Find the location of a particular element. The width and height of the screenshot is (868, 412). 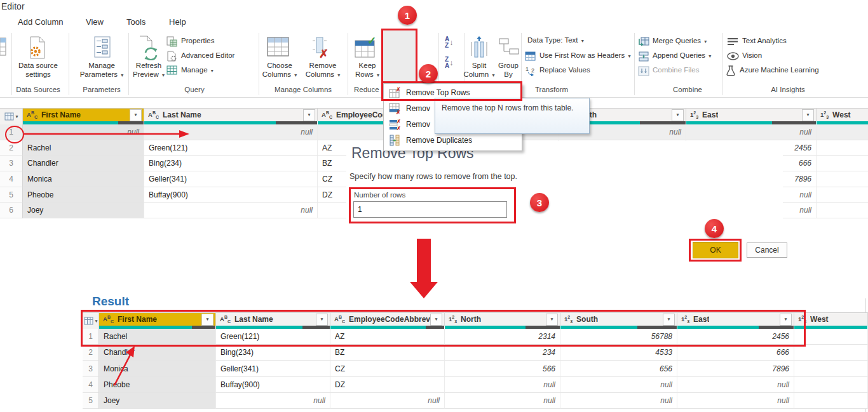

menu-item-remove-duplicates: + Remove Duplicates is located at coordinates (452, 140).